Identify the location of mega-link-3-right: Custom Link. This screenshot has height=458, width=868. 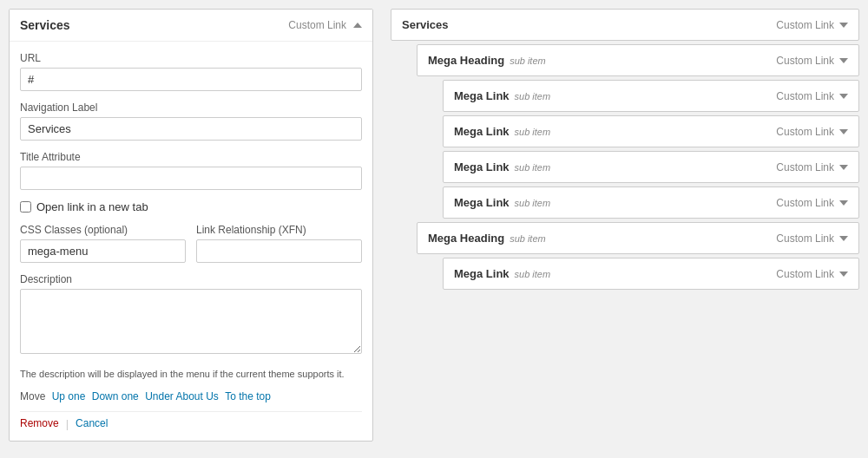
(812, 167).